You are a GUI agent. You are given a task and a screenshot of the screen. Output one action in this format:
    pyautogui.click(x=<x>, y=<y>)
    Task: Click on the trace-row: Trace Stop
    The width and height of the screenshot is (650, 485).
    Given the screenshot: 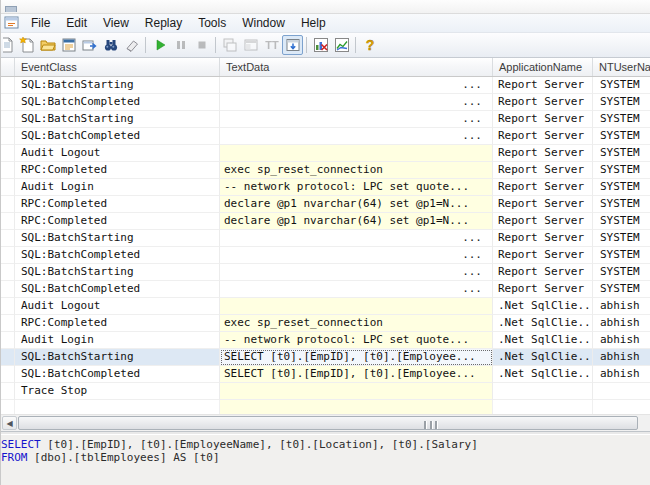 What is the action you would take?
    pyautogui.click(x=326, y=392)
    